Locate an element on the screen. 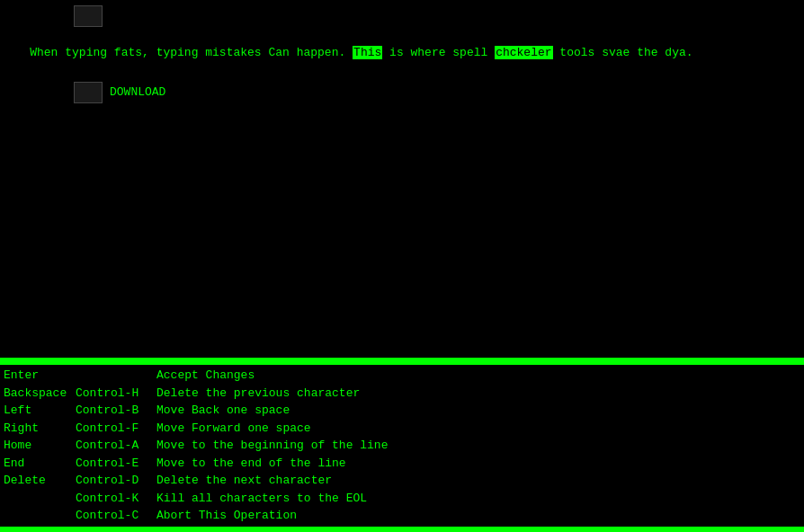 Image resolution: width=804 pixels, height=532 pixels. shortcut-ctrl: Control-E is located at coordinates (116, 464).